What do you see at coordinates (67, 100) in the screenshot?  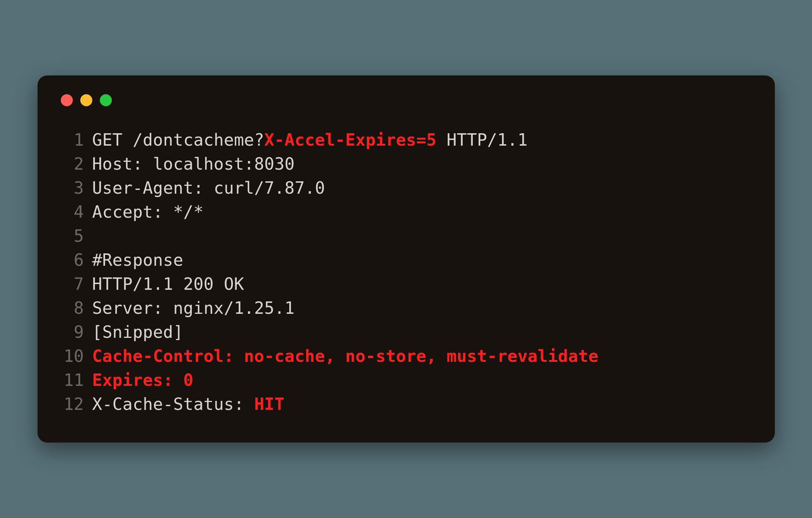 I see `close-icon` at bounding box center [67, 100].